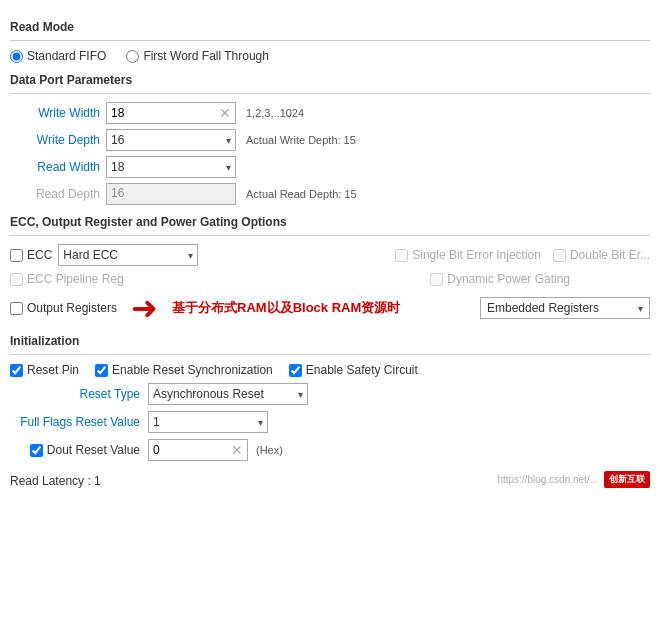 This screenshot has height=619, width=660. I want to click on full-flags-label: Full Flags Reset Value, so click(75, 422).